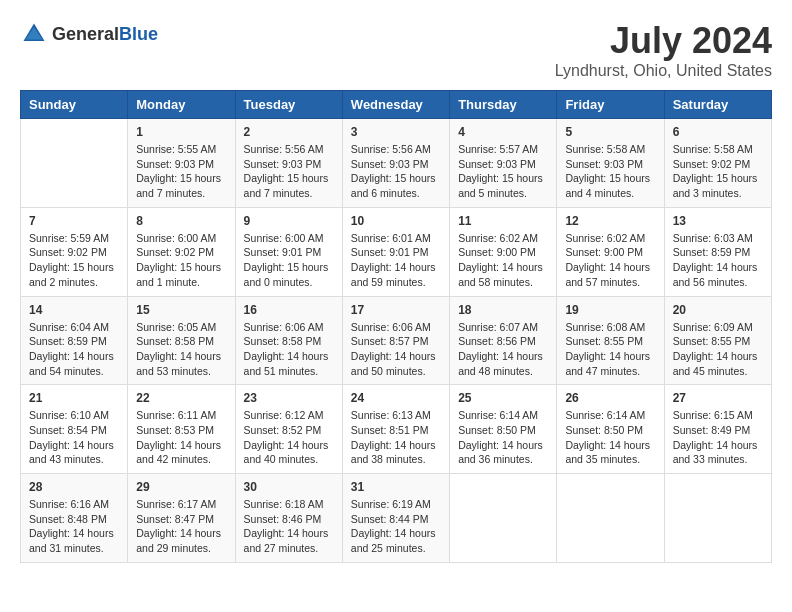 This screenshot has height=612, width=792. What do you see at coordinates (74, 430) in the screenshot?
I see `calendar-cell: 21Sunrise: 6:10 AM Sunset: 8:54 PM Dayli…` at bounding box center [74, 430].